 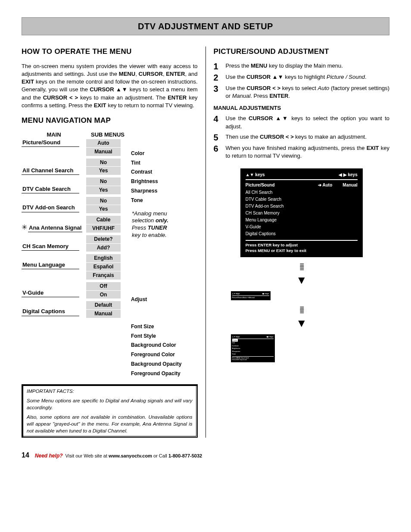 I want to click on text: Picture/Sound Auto ➔ Manual, so click(x=251, y=297).